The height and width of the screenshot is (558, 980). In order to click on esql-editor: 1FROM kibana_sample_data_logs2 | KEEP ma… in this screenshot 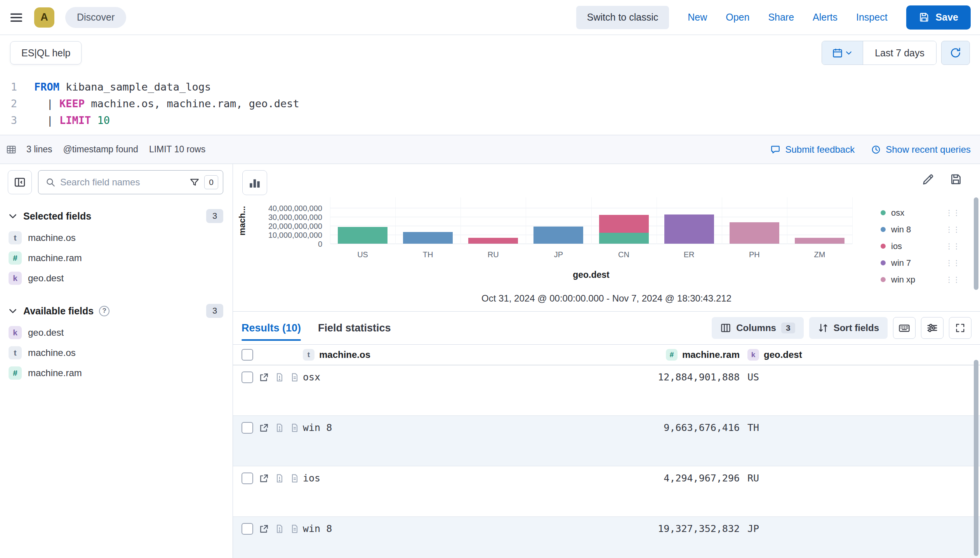, I will do `click(490, 103)`.